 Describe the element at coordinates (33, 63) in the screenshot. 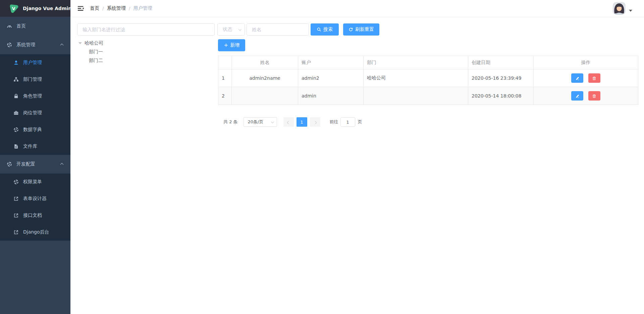

I see `sidebar-item-label: 用户管理` at that location.